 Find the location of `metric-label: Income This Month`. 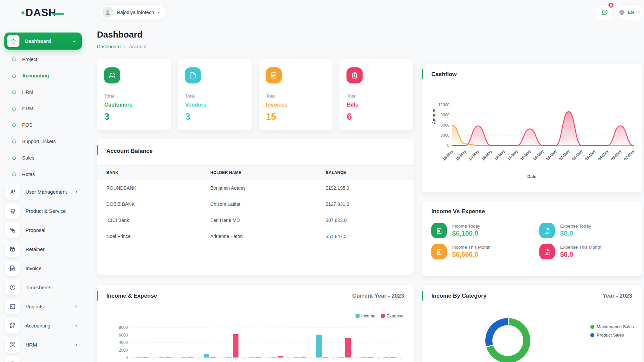

metric-label: Income This Month is located at coordinates (472, 247).